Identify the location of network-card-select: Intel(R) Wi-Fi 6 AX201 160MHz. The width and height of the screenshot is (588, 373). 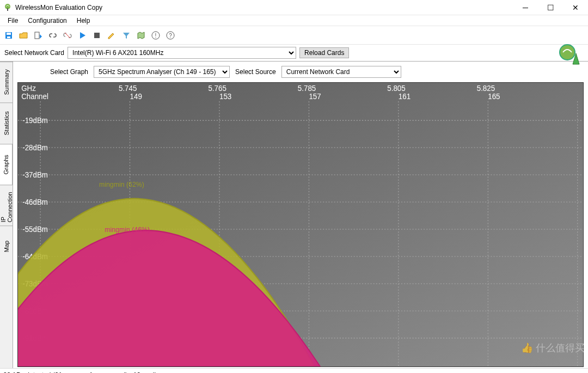
(182, 53).